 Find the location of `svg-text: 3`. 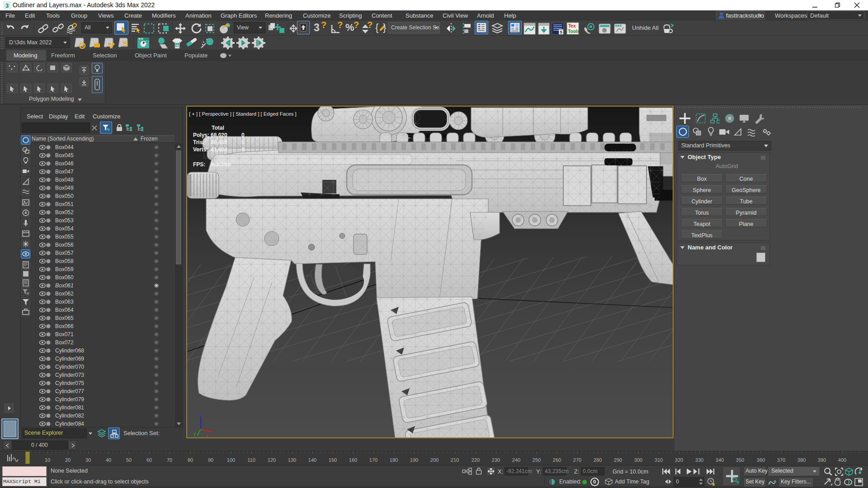

svg-text: 3 is located at coordinates (7, 5).